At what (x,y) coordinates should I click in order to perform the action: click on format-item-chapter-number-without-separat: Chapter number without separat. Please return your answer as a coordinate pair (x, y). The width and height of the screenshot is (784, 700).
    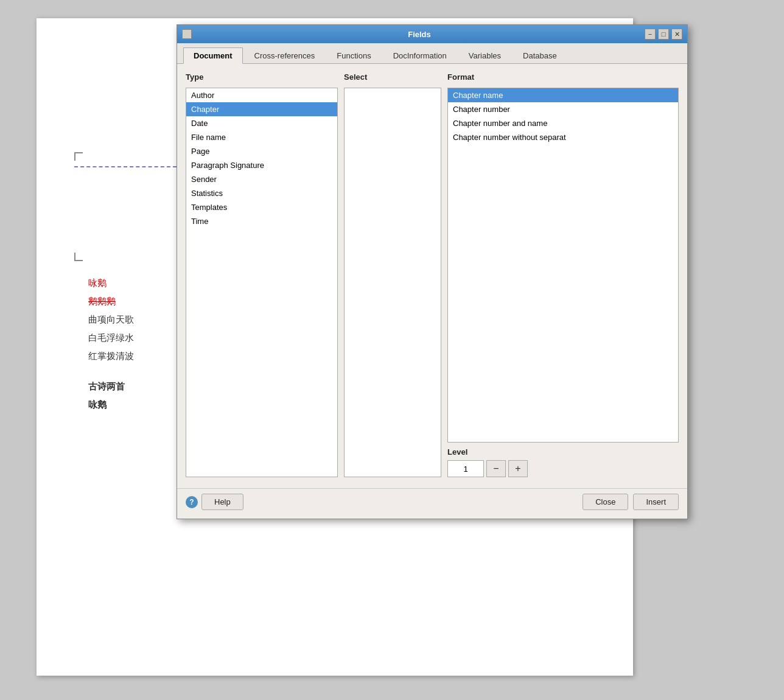
    Looking at the image, I should click on (563, 138).